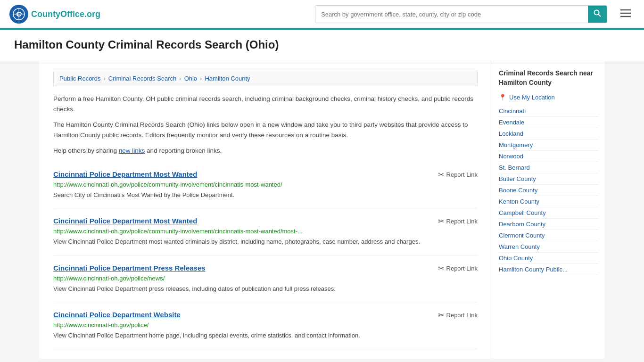  Describe the element at coordinates (322, 15) in the screenshot. I see `site-header: C CountyOffice.org` at that location.